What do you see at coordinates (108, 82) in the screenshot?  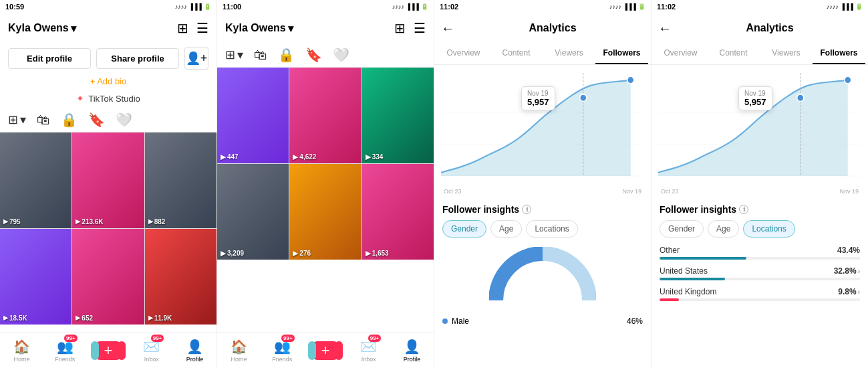 I see `add-bio: + Add bio` at bounding box center [108, 82].